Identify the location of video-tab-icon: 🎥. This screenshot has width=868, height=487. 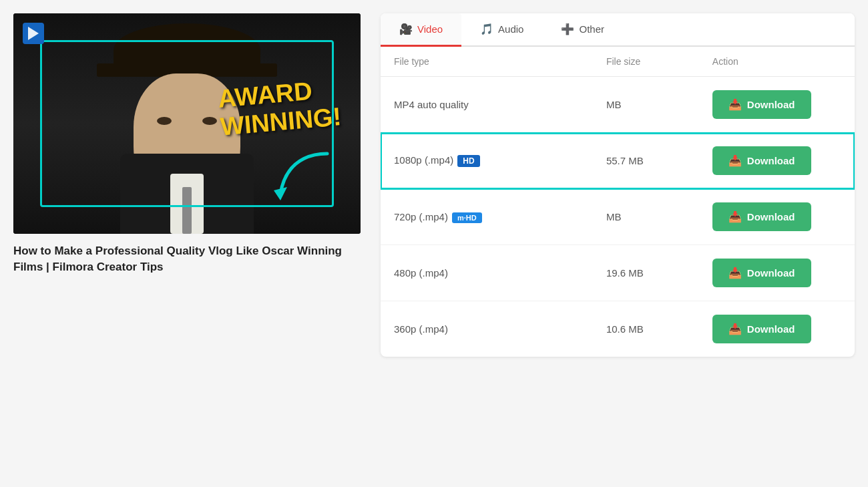
(406, 29).